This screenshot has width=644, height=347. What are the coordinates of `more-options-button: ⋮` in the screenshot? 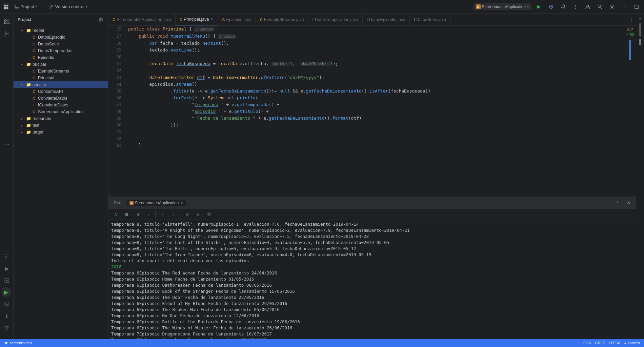 It's located at (576, 7).